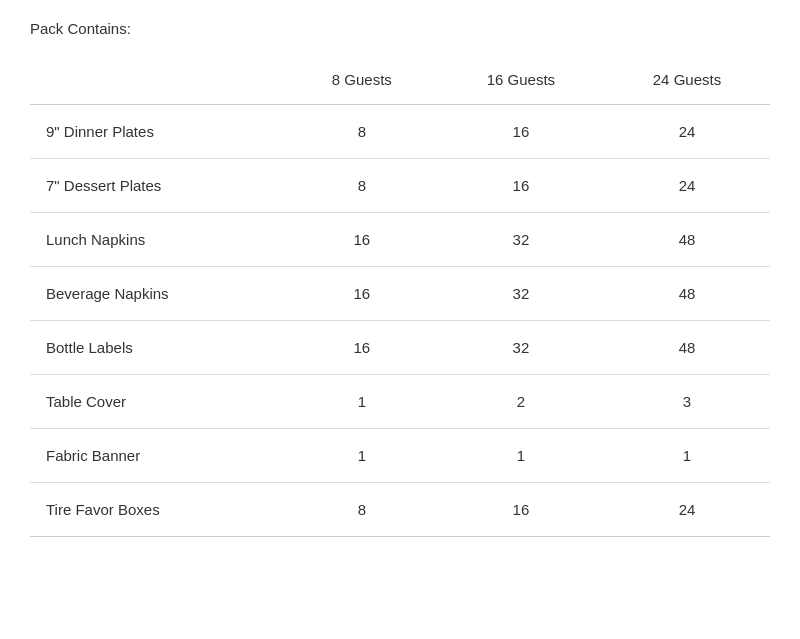 This screenshot has height=639, width=800. What do you see at coordinates (400, 510) in the screenshot?
I see `table-row: Tire Favor Boxes81624` at bounding box center [400, 510].